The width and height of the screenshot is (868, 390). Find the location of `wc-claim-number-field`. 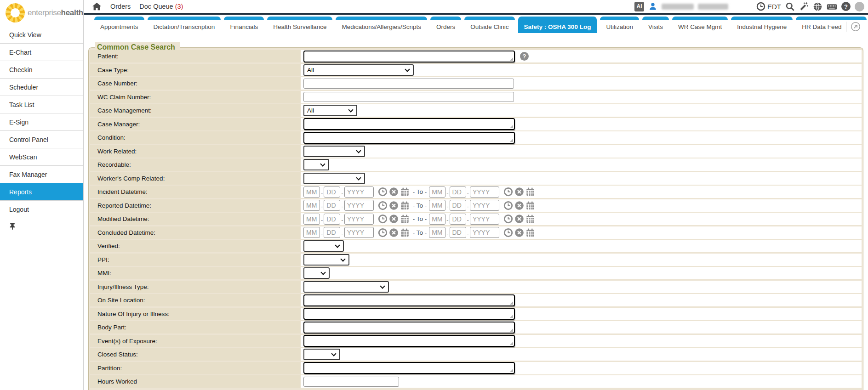

wc-claim-number-field is located at coordinates (409, 97).